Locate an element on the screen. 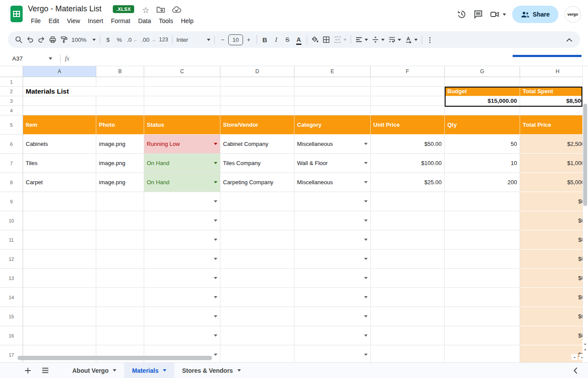  table-header-photo: Photo is located at coordinates (120, 125).